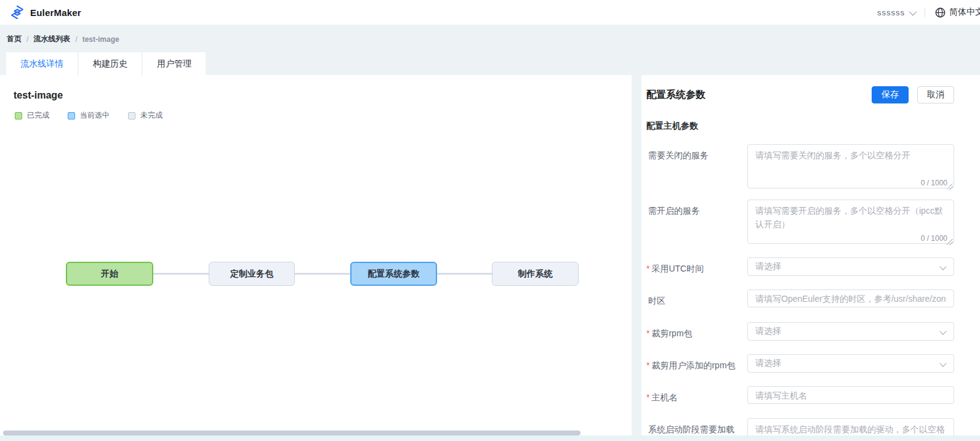 This screenshot has height=441, width=980. Describe the element at coordinates (800, 332) in the screenshot. I see `form-row-trim-rpm: *裁剪rpm包 请选择` at that location.